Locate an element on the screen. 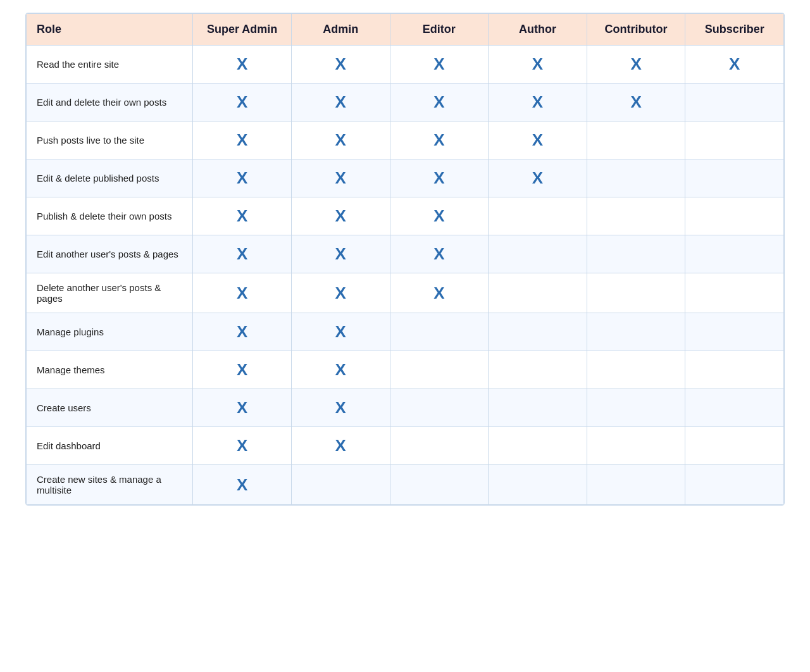 This screenshot has width=810, height=672. table-row: Edit another user's posts & pagesXXX is located at coordinates (405, 254).